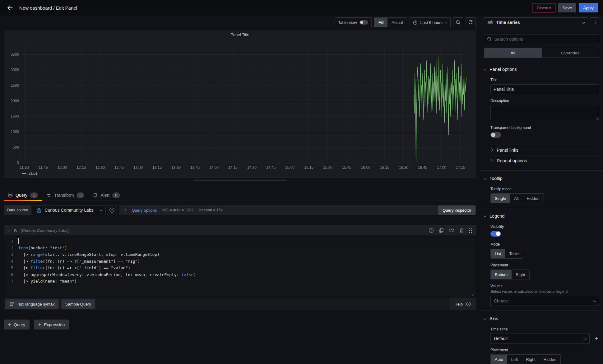 This screenshot has height=364, width=603. What do you see at coordinates (542, 319) in the screenshot?
I see `axis-header: Axis` at bounding box center [542, 319].